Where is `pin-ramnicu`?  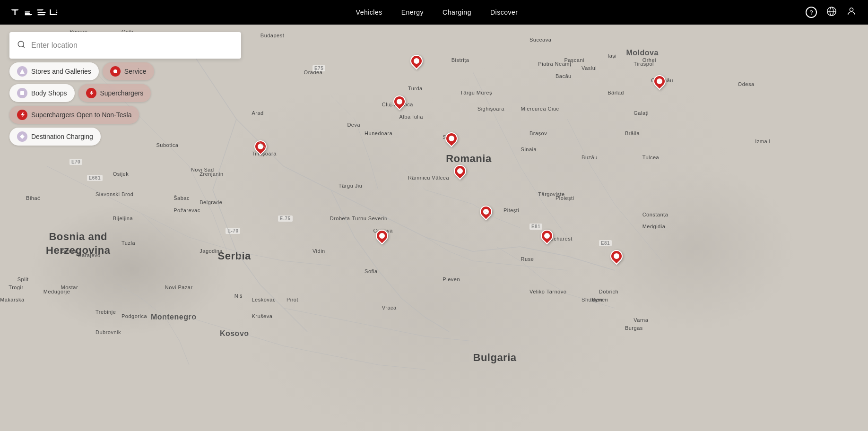 pin-ramnicu is located at coordinates (460, 171).